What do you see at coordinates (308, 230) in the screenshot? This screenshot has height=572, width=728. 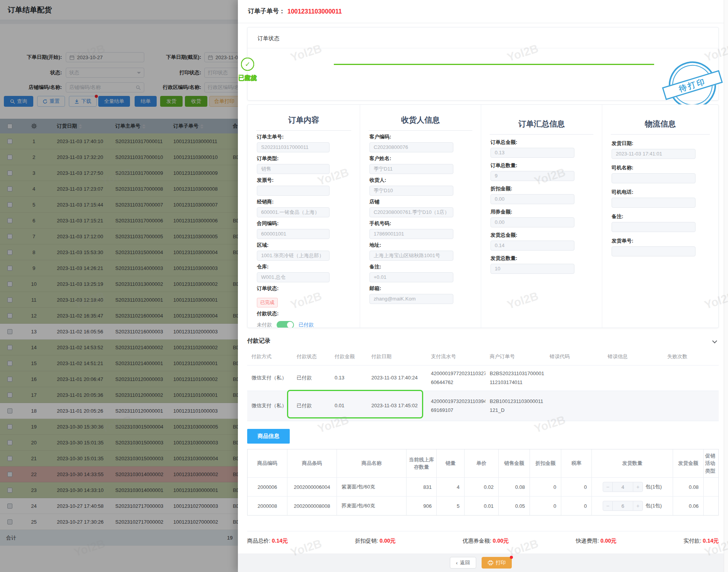 I see `form-field: 合同编码: 600001001` at bounding box center [308, 230].